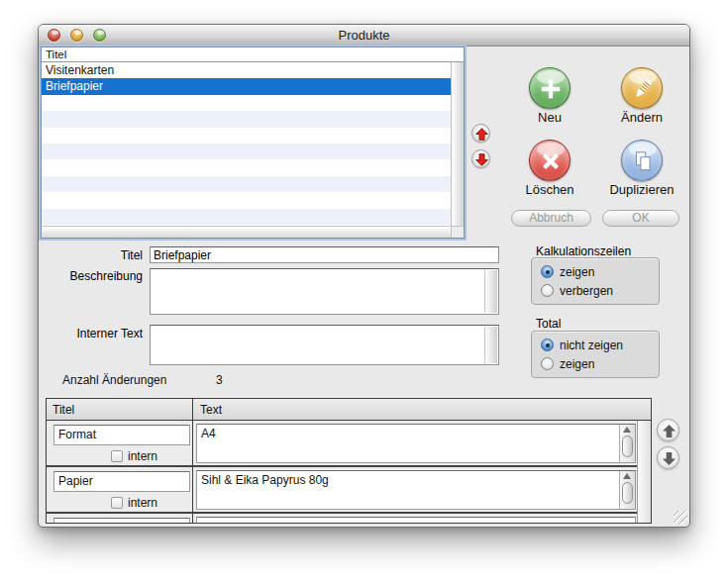 The width and height of the screenshot is (728, 582). I want to click on duplizieren-button, so click(642, 160).